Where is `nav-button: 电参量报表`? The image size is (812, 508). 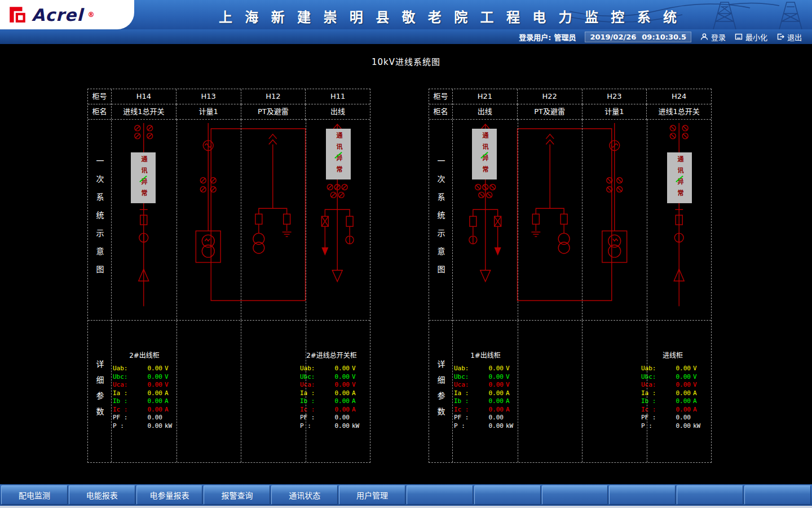
nav-button: 电参量报表 is located at coordinates (170, 495).